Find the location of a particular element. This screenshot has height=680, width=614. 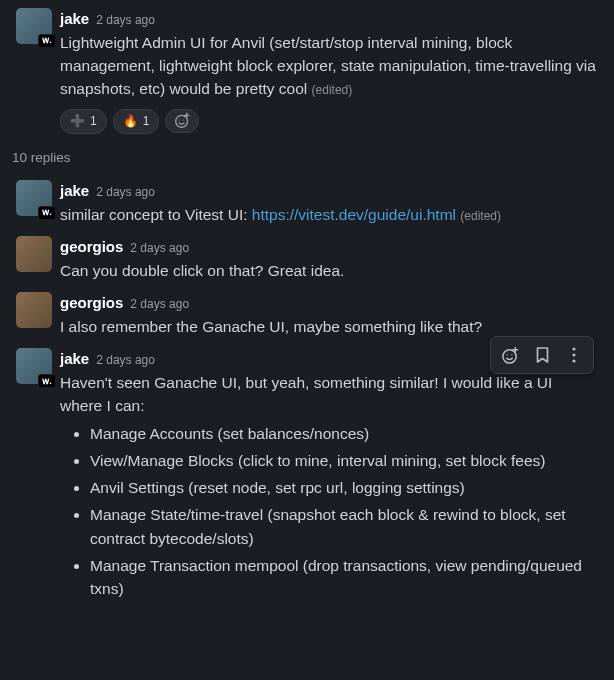

message-body: similar concept to Vitest UI: https://vi… is located at coordinates (329, 214).